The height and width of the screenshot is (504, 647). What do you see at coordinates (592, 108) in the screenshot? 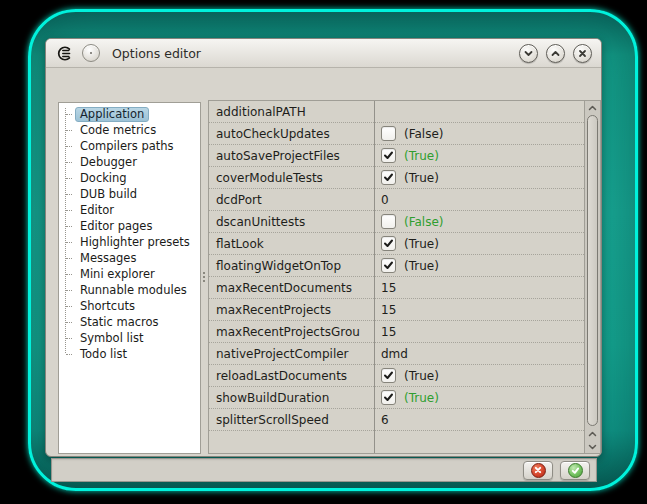
I see `scroll-up-button` at bounding box center [592, 108].